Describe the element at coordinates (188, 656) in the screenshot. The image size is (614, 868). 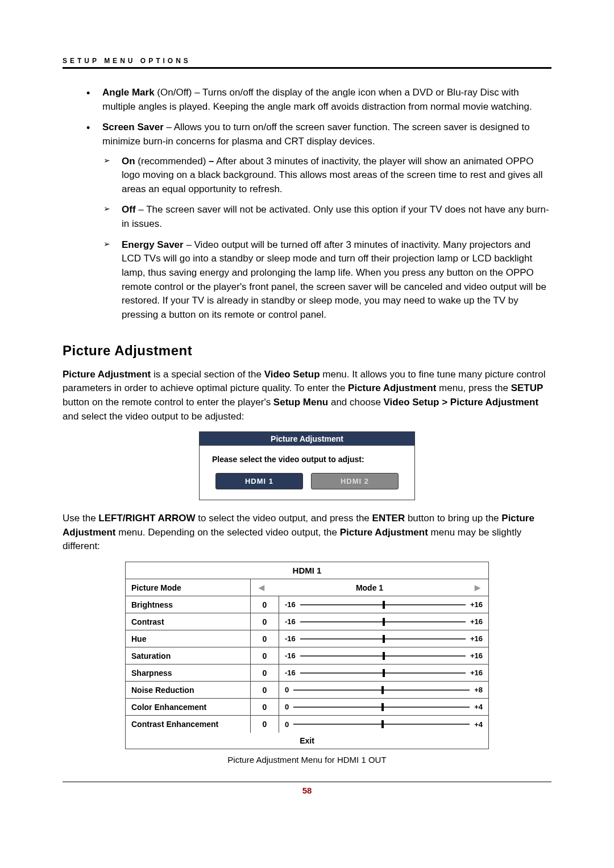
I see `row-label: Saturation` at that location.